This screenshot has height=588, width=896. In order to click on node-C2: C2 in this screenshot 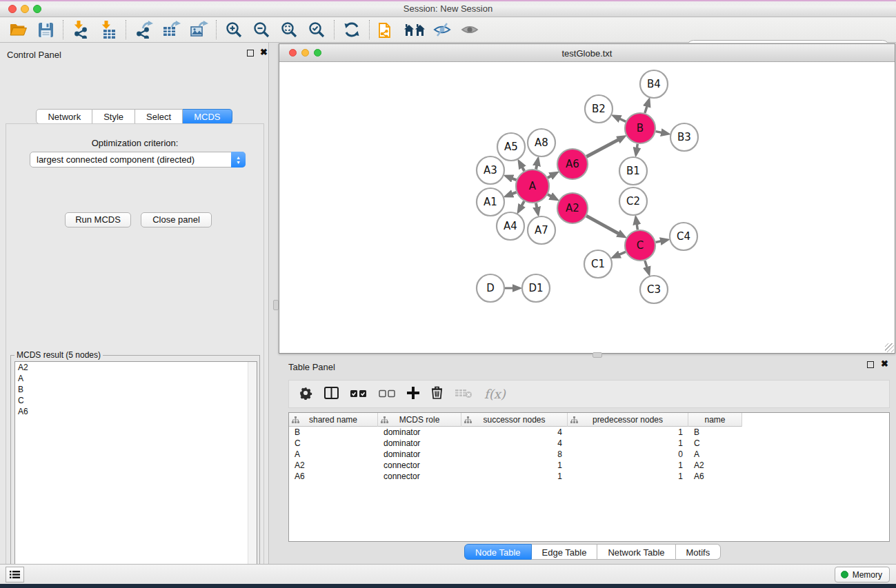, I will do `click(633, 201)`.